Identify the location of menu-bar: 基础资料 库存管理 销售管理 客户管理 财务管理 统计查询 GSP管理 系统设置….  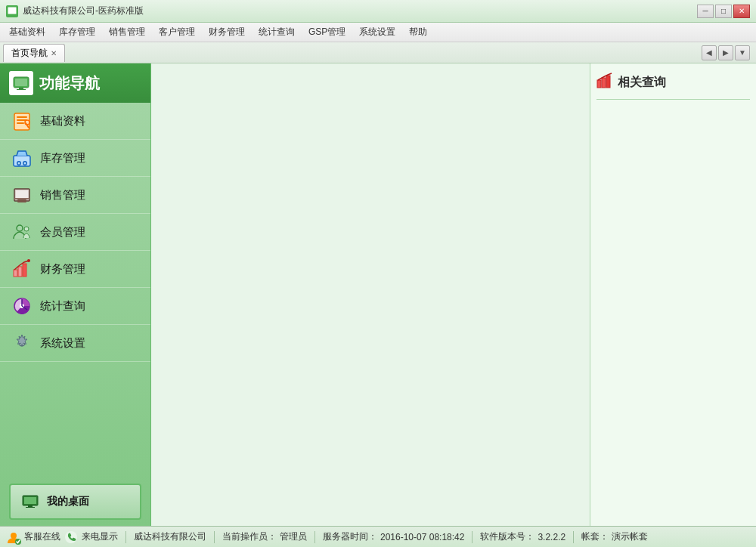
(378, 32).